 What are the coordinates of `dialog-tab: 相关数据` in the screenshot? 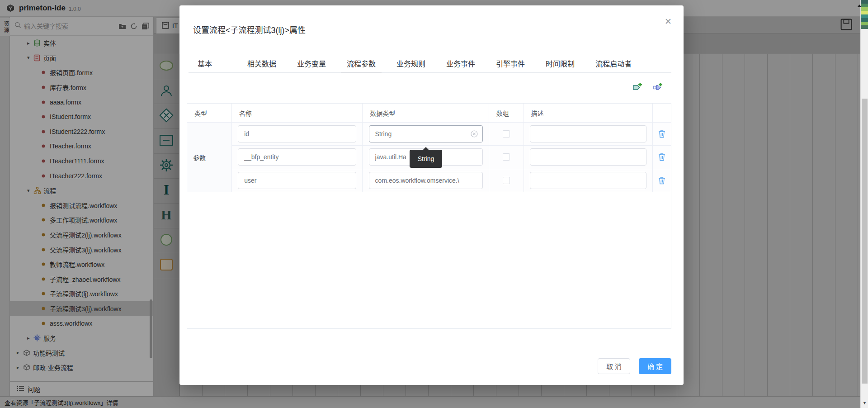 It's located at (262, 64).